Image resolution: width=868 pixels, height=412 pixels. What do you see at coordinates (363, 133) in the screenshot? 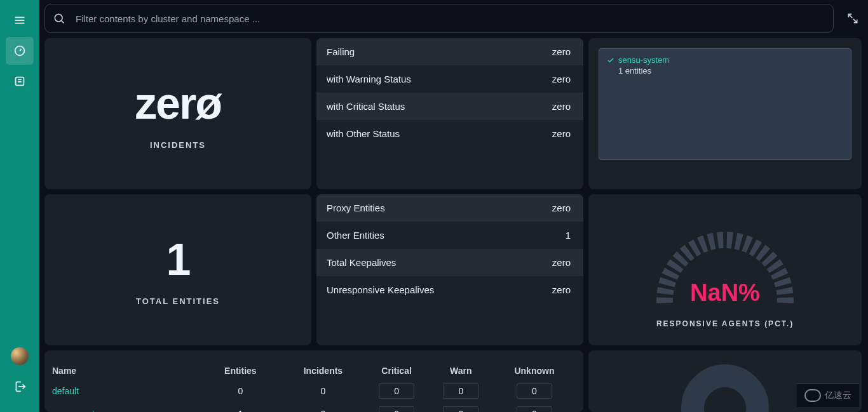
I see `list-label: with Other Status` at bounding box center [363, 133].